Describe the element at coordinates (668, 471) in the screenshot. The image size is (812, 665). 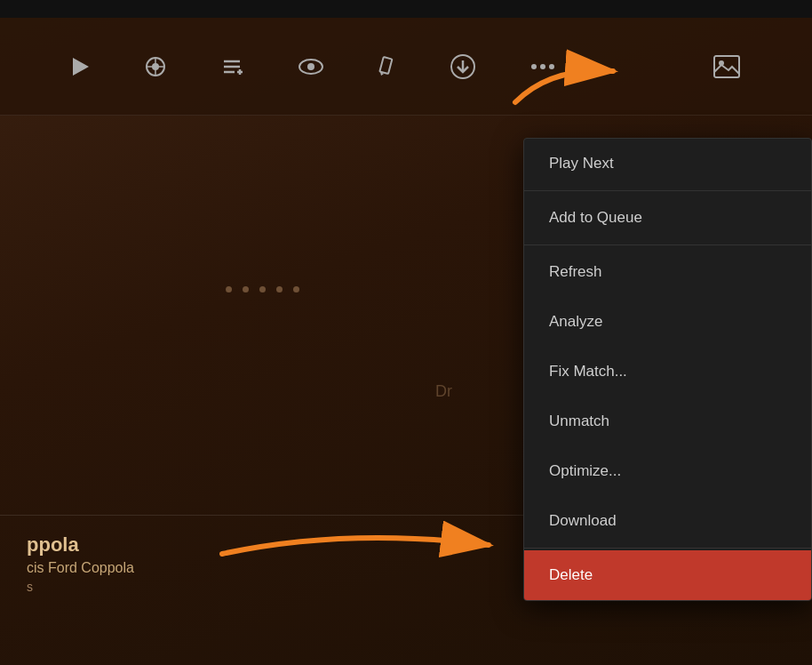
I see `menu-item-optimize: Optimize...` at that location.